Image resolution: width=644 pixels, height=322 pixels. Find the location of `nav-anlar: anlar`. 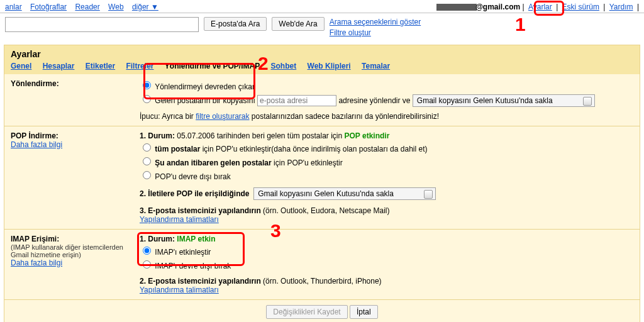

nav-anlar: anlar is located at coordinates (14, 7).